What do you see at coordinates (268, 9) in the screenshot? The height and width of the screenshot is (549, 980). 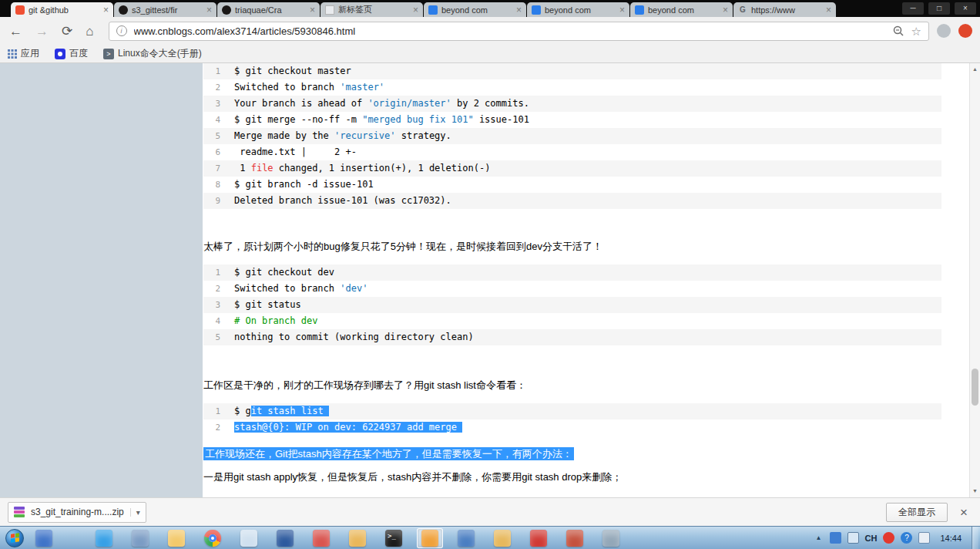 I see `browser-tab: triaquae/Cra ×` at bounding box center [268, 9].